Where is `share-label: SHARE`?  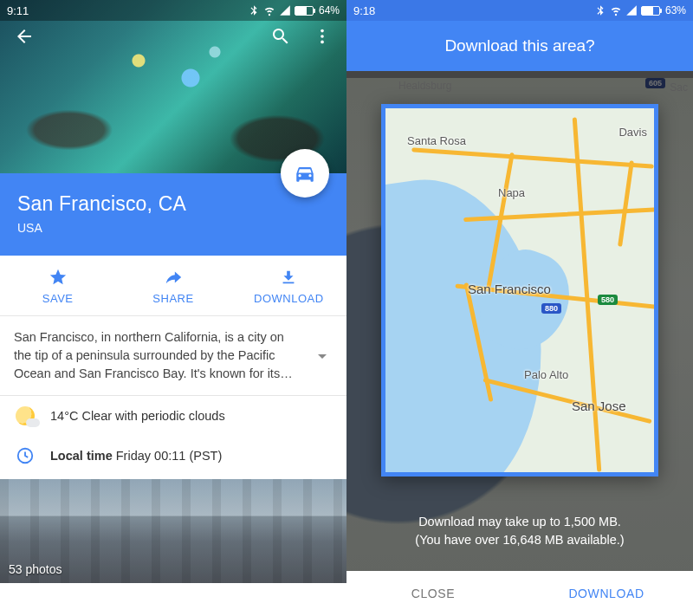
share-label: SHARE is located at coordinates (173, 298).